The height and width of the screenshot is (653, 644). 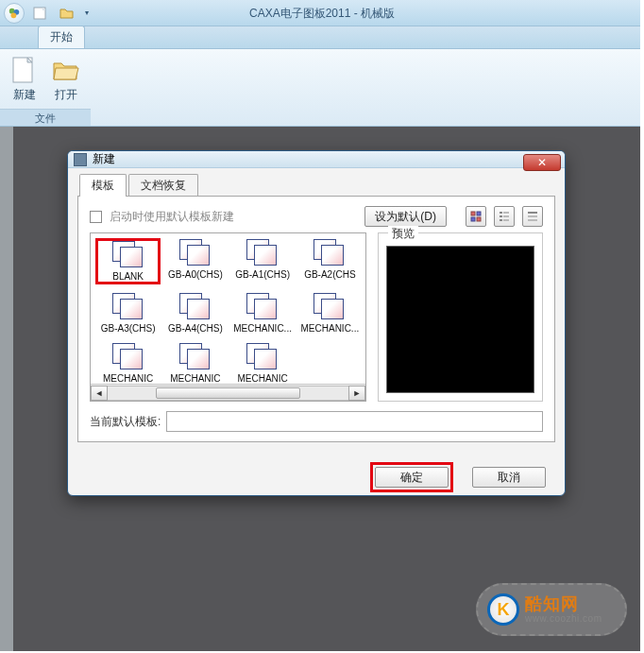 What do you see at coordinates (330, 274) in the screenshot?
I see `template-name: GB-A2(CHS` at bounding box center [330, 274].